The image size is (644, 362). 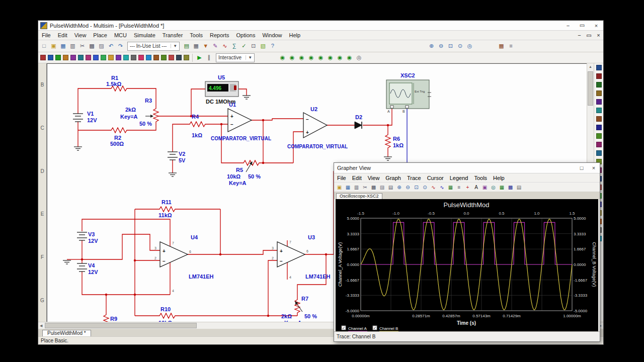 What do you see at coordinates (100, 35) in the screenshot?
I see `menu-place: Place` at bounding box center [100, 35].